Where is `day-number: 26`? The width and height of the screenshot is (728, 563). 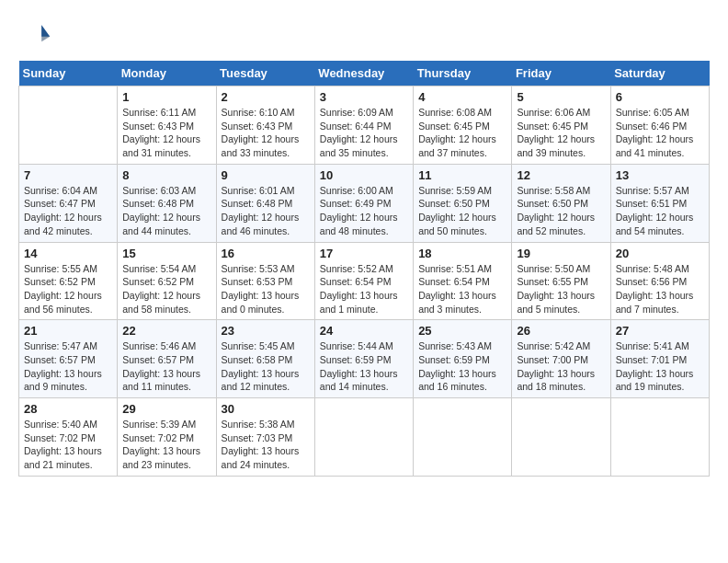 day-number: 26 is located at coordinates (561, 331).